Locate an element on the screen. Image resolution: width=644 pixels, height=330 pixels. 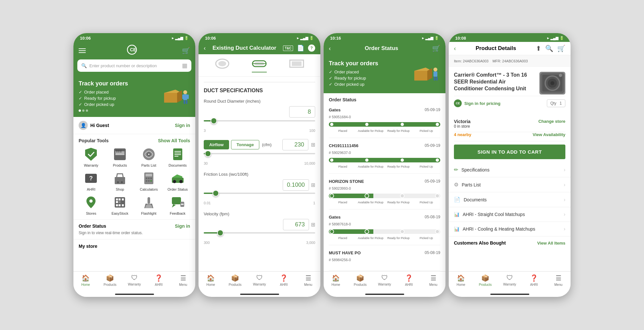
nav-header-3: ‹ Order Status 🛒 is located at coordinates (385, 48).